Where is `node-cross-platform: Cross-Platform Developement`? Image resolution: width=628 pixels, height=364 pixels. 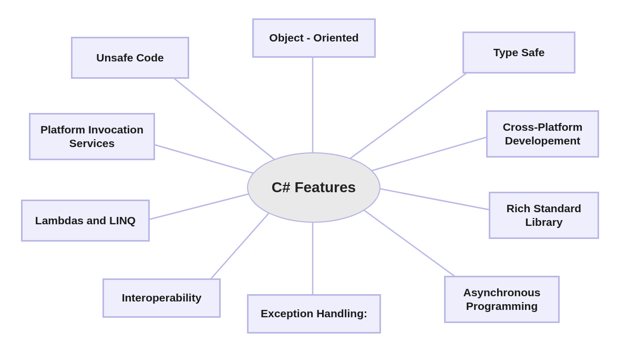
node-cross-platform: Cross-Platform Developement is located at coordinates (542, 134).